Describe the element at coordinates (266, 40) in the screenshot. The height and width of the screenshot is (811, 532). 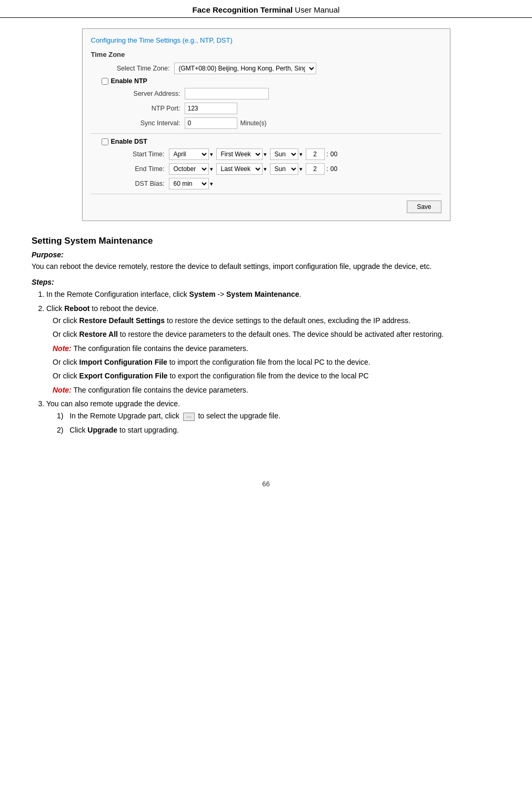
I see `config-title: Configuring the Time Settings (e.g., NTP…` at that location.